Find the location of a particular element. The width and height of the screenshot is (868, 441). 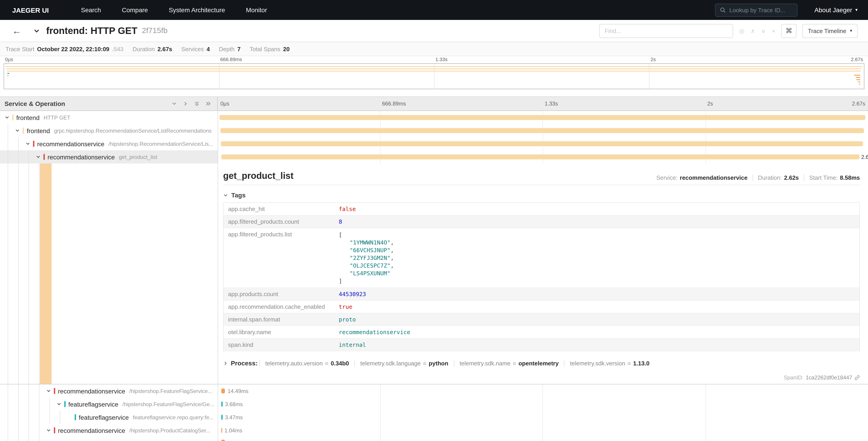

column-resizer is located at coordinates (218, 276).